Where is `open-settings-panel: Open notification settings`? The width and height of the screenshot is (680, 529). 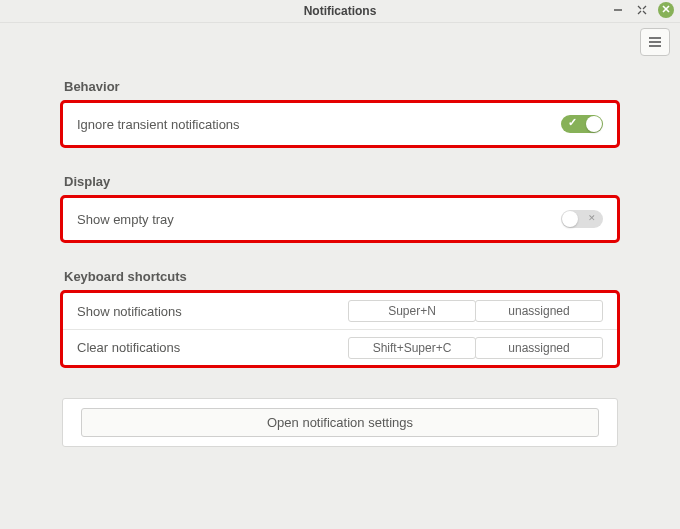 open-settings-panel: Open notification settings is located at coordinates (340, 422).